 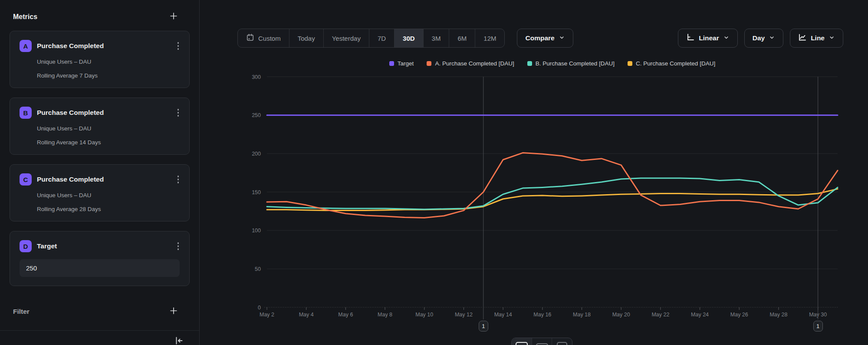 I want to click on x-tick-label: May 18, so click(x=582, y=315).